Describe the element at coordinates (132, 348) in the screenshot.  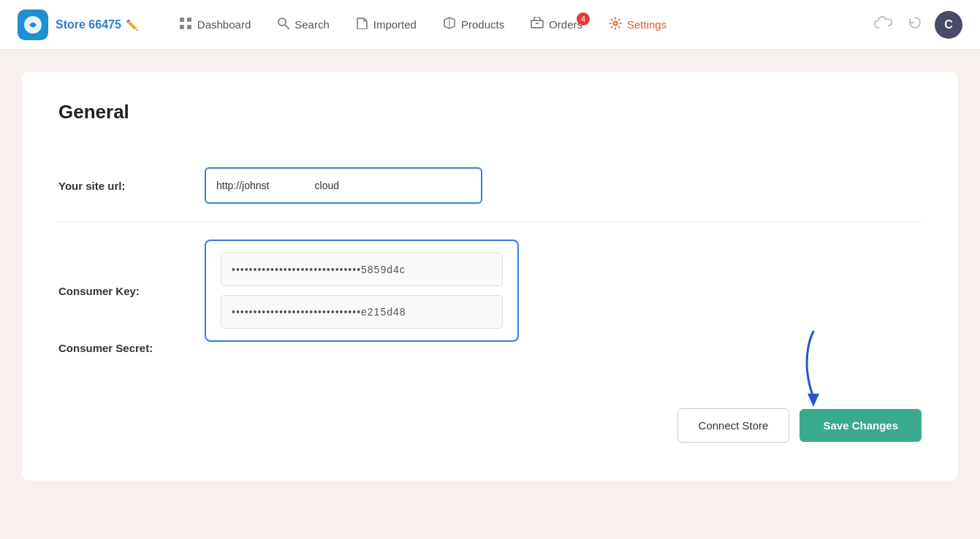
I see `consumer-secret-label: Consumer Secret:` at that location.